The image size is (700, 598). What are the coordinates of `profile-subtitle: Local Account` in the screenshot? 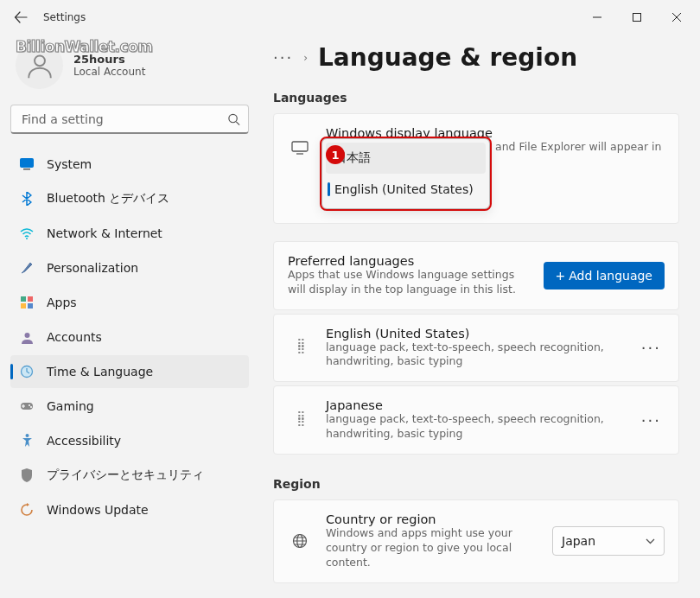 It's located at (109, 72).